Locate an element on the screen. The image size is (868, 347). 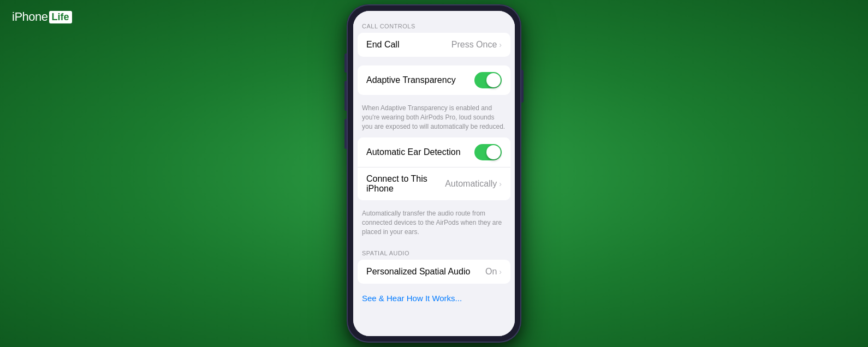
connect-iphone-value: Automatically is located at coordinates (471, 184).